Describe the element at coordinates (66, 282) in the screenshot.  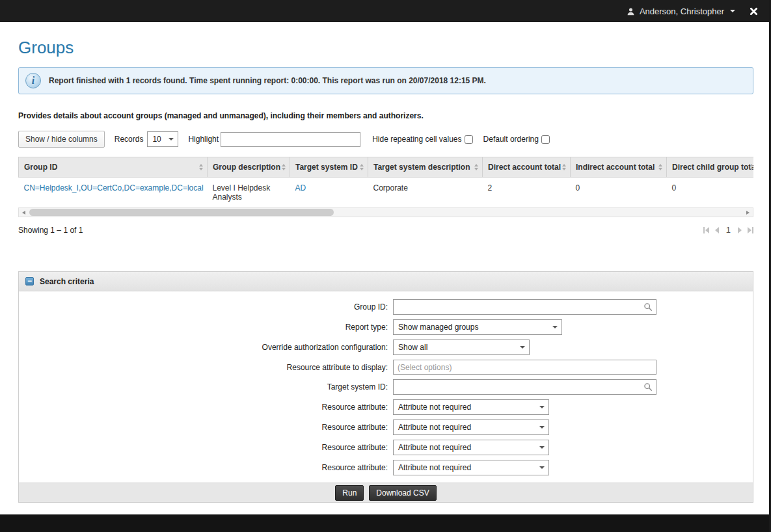
I see `search-criteria-title: Search criteria` at that location.